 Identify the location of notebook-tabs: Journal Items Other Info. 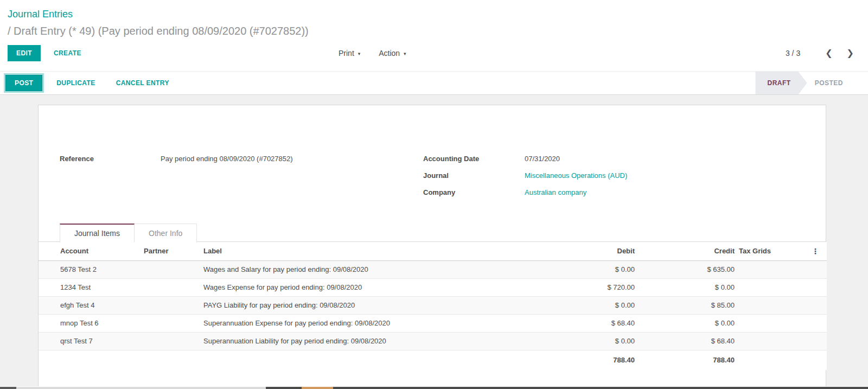
(443, 232).